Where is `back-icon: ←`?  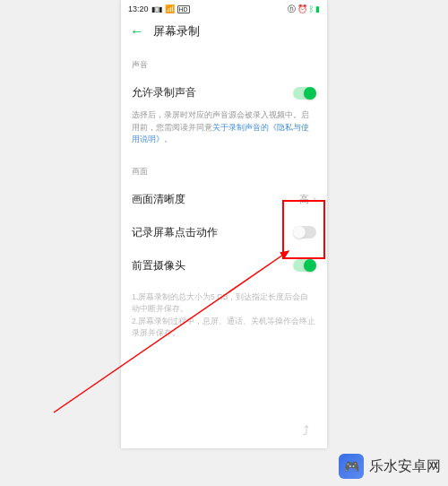
back-icon: ← is located at coordinates (137, 31).